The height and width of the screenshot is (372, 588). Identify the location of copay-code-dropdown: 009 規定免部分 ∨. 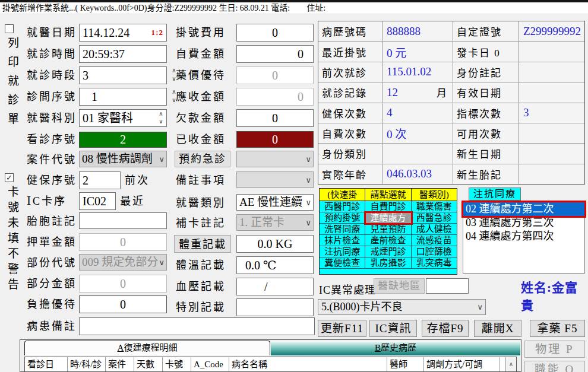
(123, 262).